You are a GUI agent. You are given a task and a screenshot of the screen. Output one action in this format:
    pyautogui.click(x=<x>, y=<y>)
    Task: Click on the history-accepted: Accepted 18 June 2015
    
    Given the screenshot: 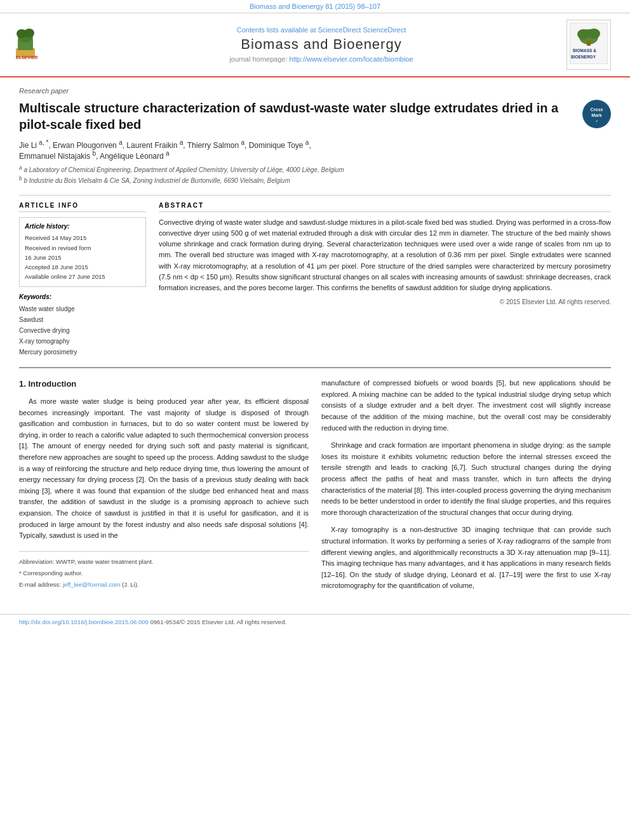 What is the action you would take?
    pyautogui.click(x=83, y=267)
    